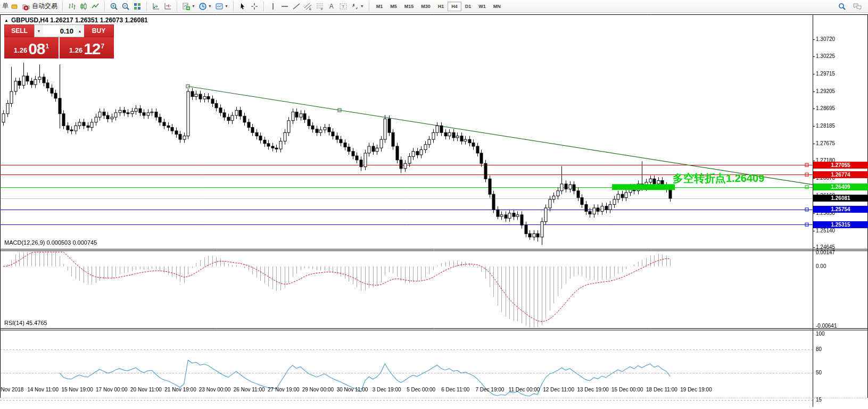  I want to click on clock-icon, so click(203, 6).